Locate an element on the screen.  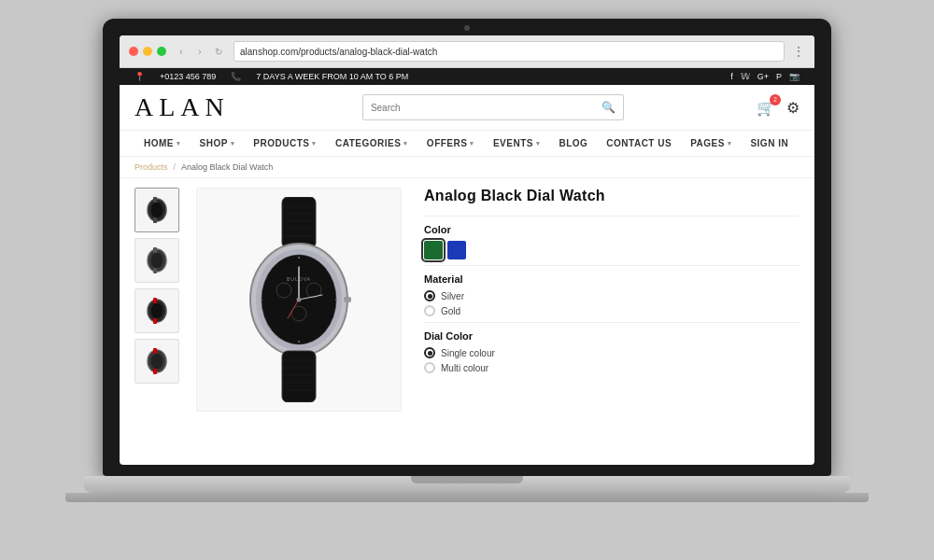
color-options is located at coordinates (612, 250).